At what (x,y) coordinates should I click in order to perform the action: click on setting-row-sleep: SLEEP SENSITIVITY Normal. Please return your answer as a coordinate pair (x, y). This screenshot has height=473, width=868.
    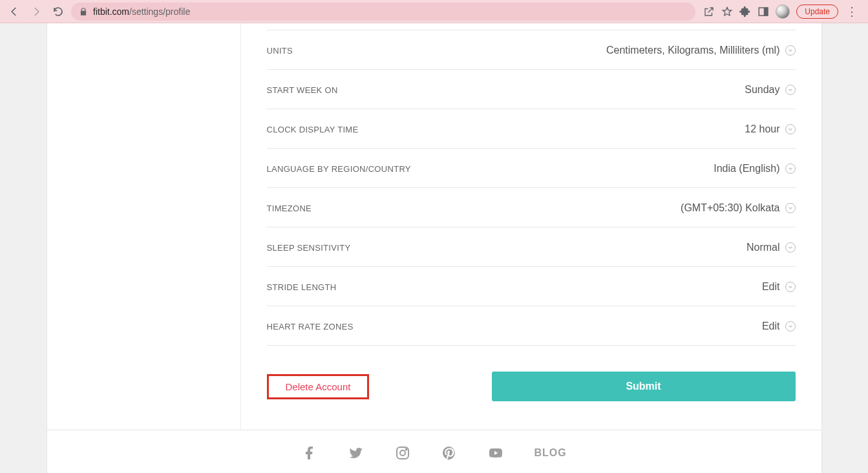
    Looking at the image, I should click on (531, 247).